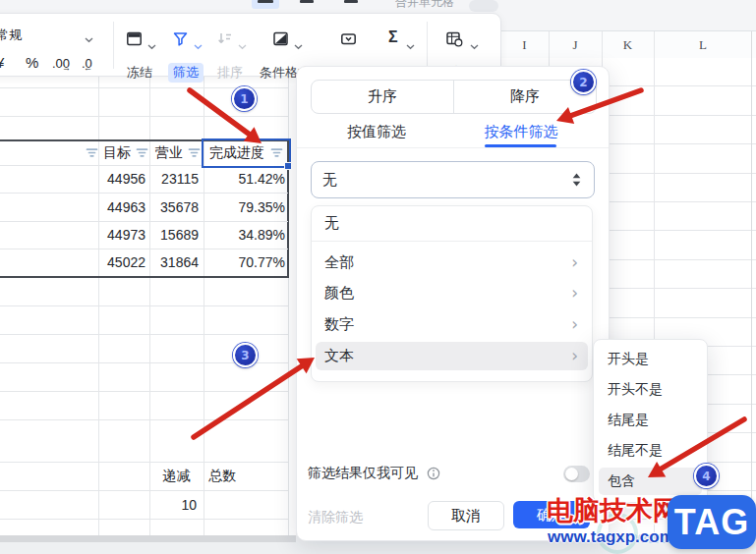  Describe the element at coordinates (452, 474) in the screenshot. I see `only-me-row: 筛选结果仅我可见` at that location.